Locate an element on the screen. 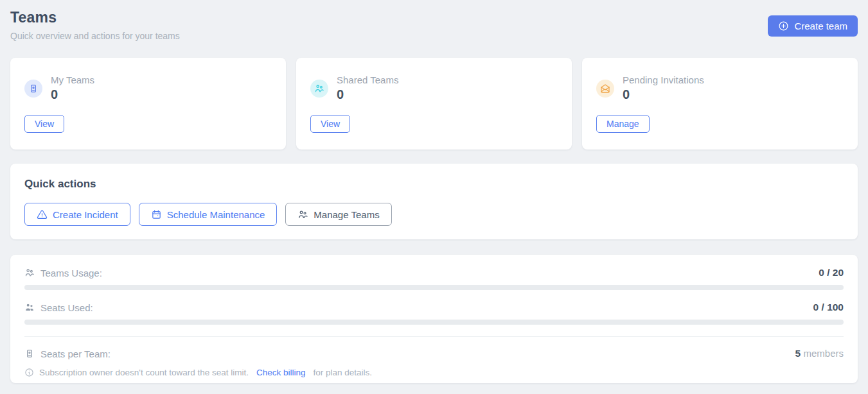  pending-invitations-card: Pending Invitations 0 Manage is located at coordinates (720, 104).